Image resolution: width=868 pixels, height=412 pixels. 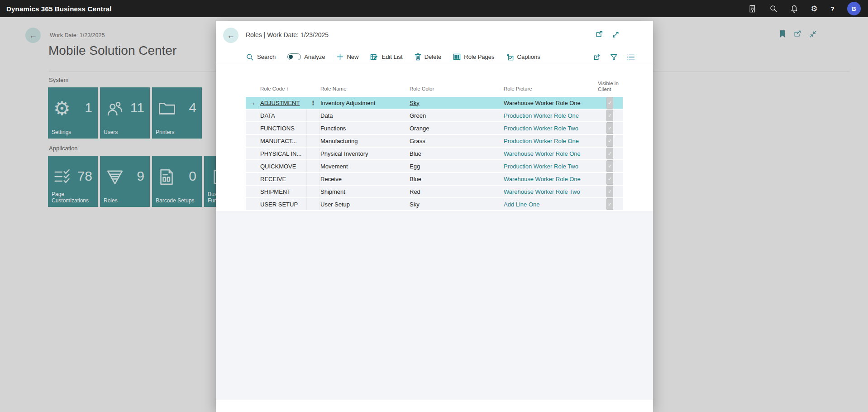 I want to click on delete-button: Delete, so click(x=428, y=57).